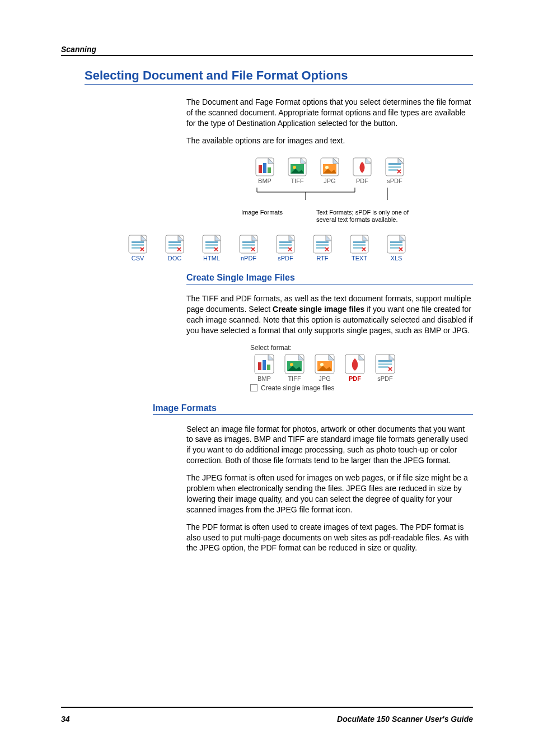 The height and width of the screenshot is (756, 534). What do you see at coordinates (330, 348) in the screenshot?
I see `panel-title: Select format:` at bounding box center [330, 348].